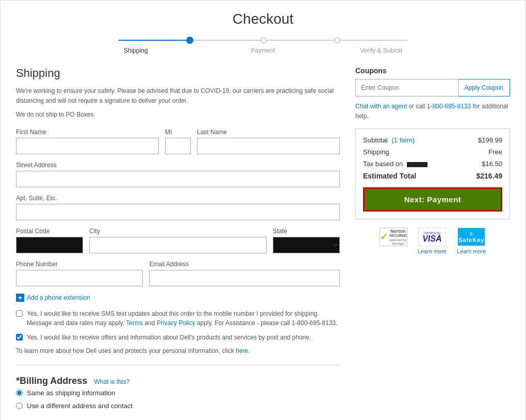 Image resolution: width=526 pixels, height=420 pixels. I want to click on apt-label: Apt, Suite, Etc., so click(178, 198).